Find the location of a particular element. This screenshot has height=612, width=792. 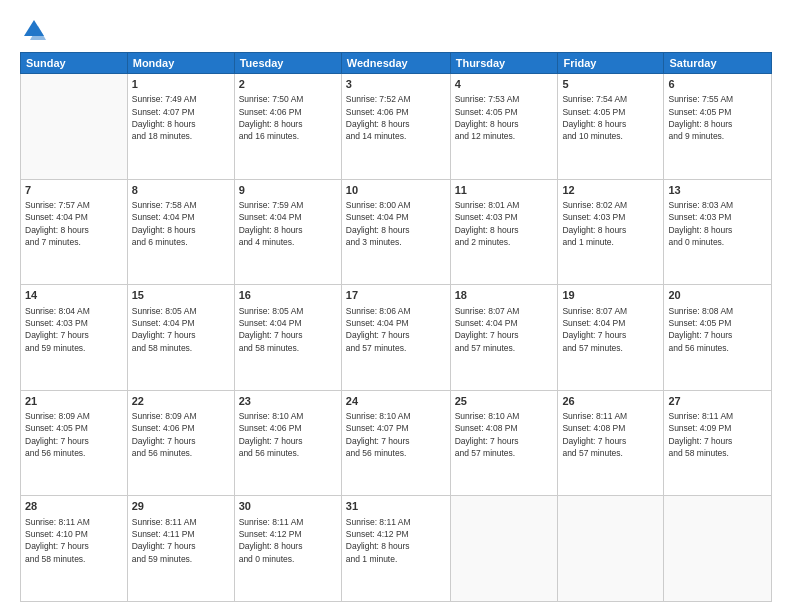

day-info: Sunrise: 8:02 AM Sunset: 4:03 PM Dayligh… is located at coordinates (610, 224).